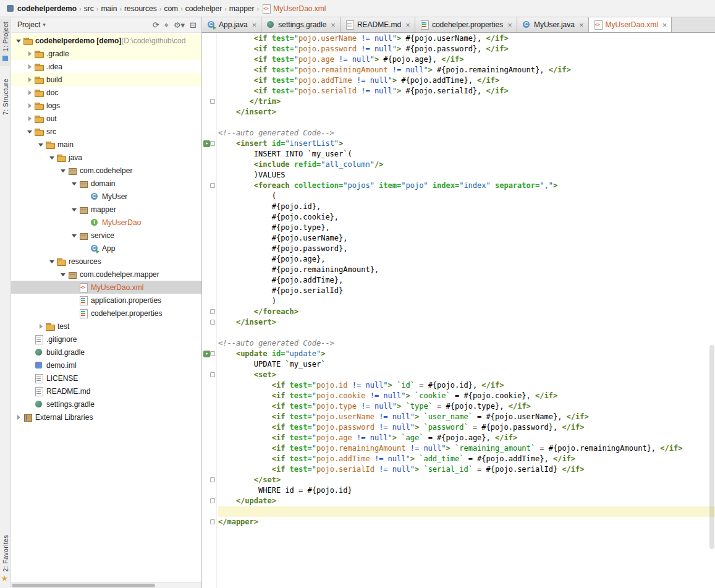 The image size is (715, 588). I want to click on code-line: #{pojo.type},, so click(467, 228).